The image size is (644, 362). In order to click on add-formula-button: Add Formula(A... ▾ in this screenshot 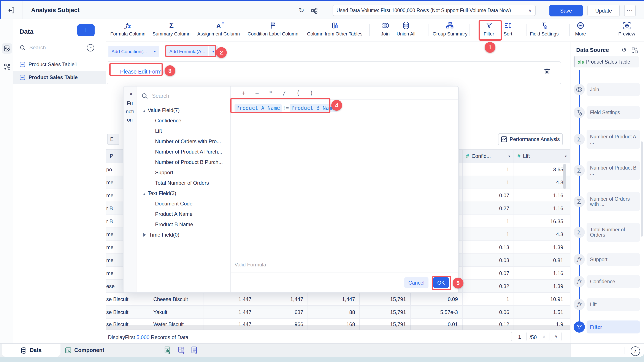, I will do `click(192, 52)`.